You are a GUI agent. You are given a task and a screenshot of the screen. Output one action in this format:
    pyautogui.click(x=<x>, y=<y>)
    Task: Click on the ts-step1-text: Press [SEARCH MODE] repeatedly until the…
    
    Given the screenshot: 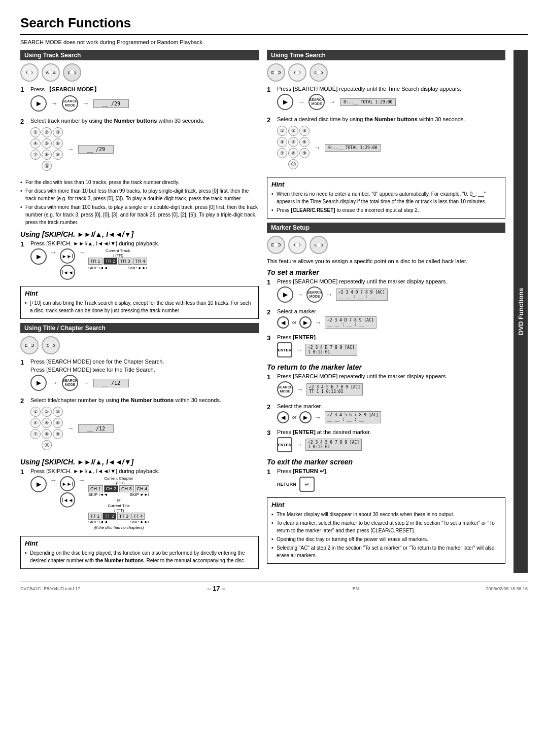 What is the action you would take?
    pyautogui.click(x=391, y=89)
    